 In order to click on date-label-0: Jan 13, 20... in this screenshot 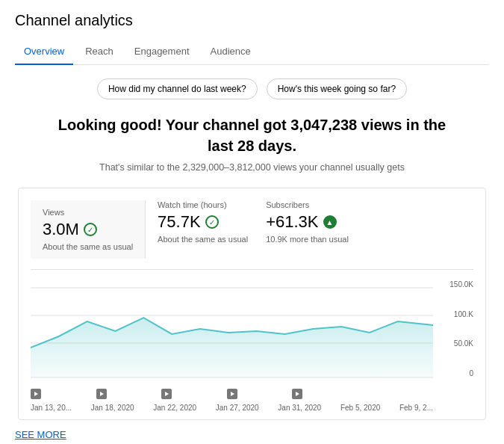, I will do `click(51, 408)`.